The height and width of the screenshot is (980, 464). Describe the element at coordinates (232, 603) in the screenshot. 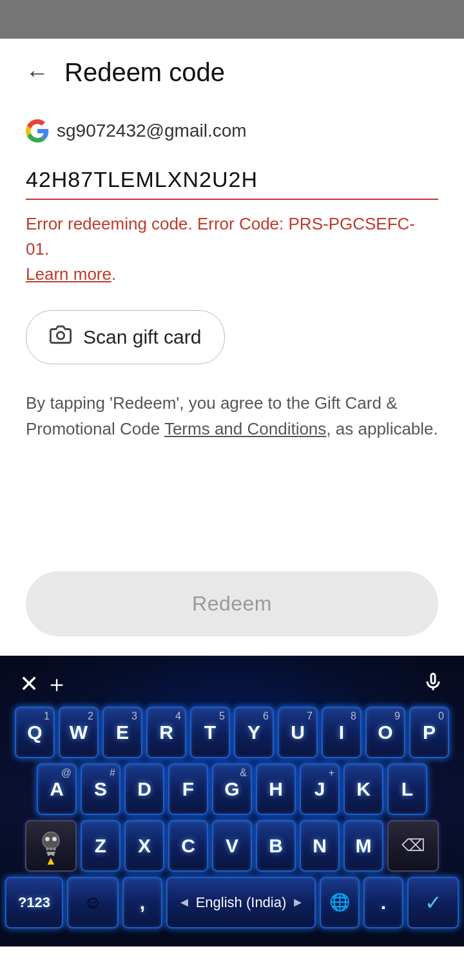

I see `redeem-button: Redeem` at that location.